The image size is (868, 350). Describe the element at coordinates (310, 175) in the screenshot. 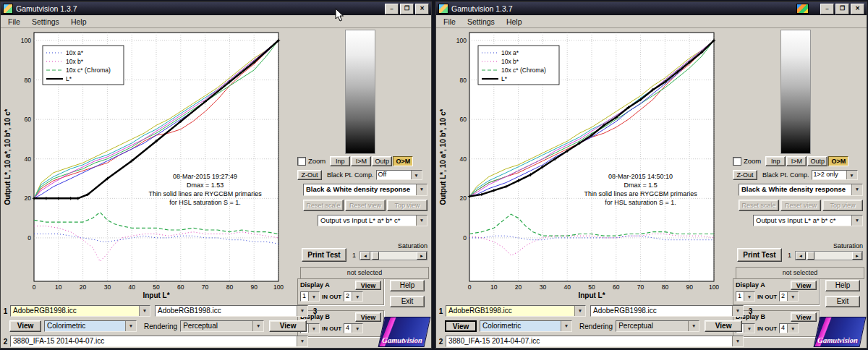

I see `zoom-out-button: Z-Out` at that location.